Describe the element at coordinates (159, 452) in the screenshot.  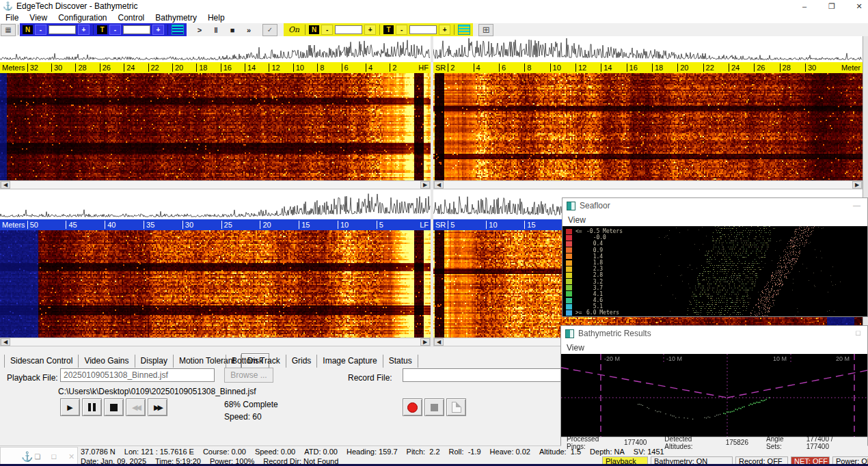
I see `status-field: Lon: 121 : 15.7616 E` at that location.